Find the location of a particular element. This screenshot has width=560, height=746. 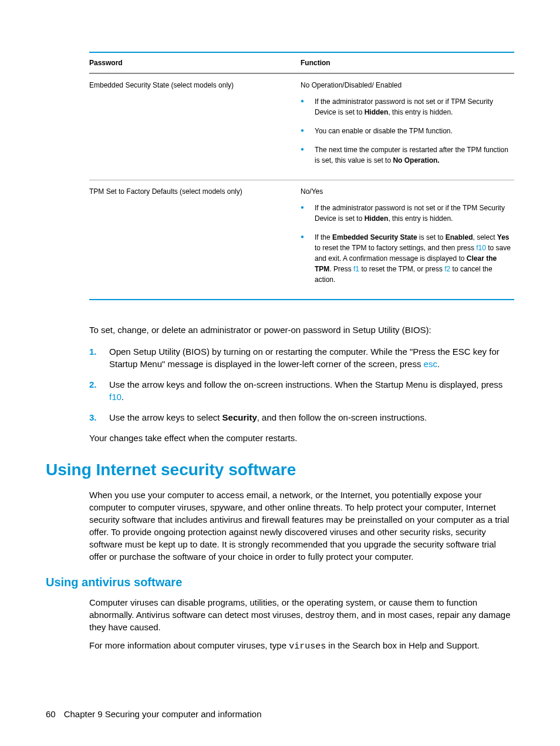

row-name: Embedded Security State (select models o… is located at coordinates (195, 127).